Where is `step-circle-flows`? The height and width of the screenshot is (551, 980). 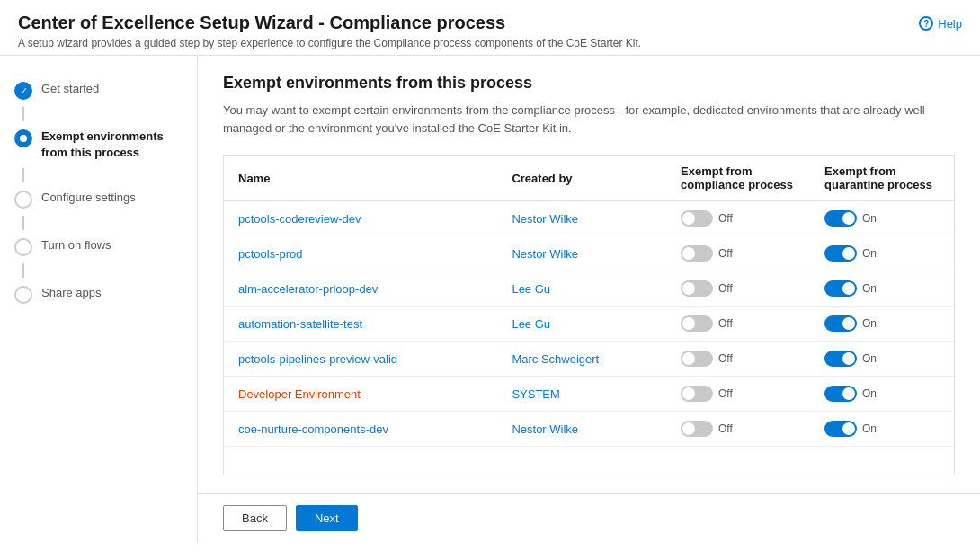
step-circle-flows is located at coordinates (23, 247).